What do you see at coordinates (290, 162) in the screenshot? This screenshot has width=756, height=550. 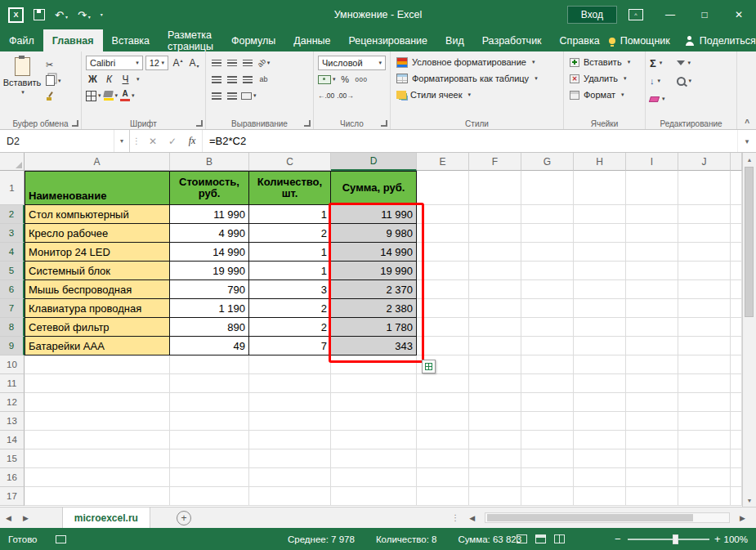 I see `col-header-C: C` at bounding box center [290, 162].